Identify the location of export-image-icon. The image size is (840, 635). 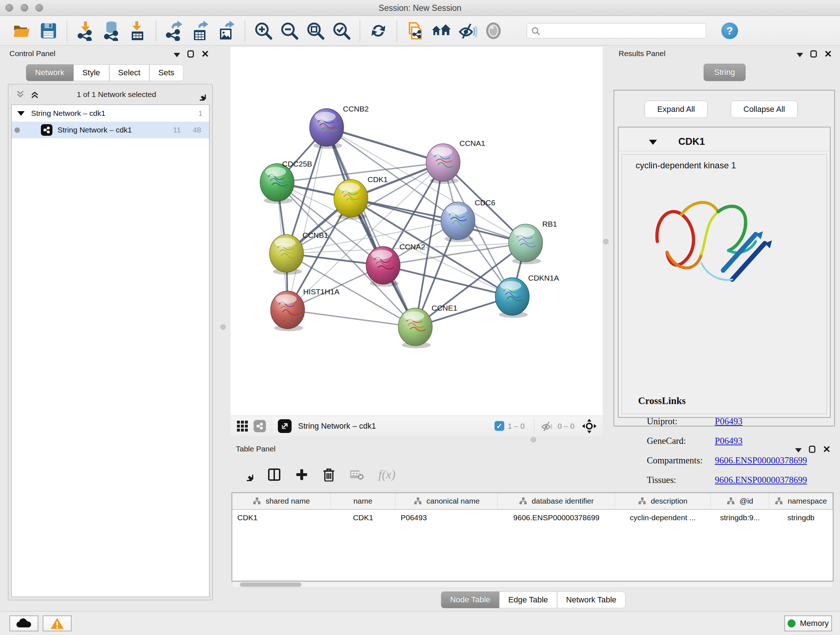
(226, 31).